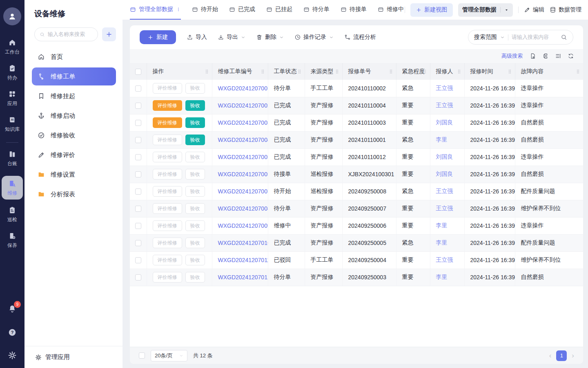  Describe the element at coordinates (138, 72) in the screenshot. I see `header-checkbox` at that location.